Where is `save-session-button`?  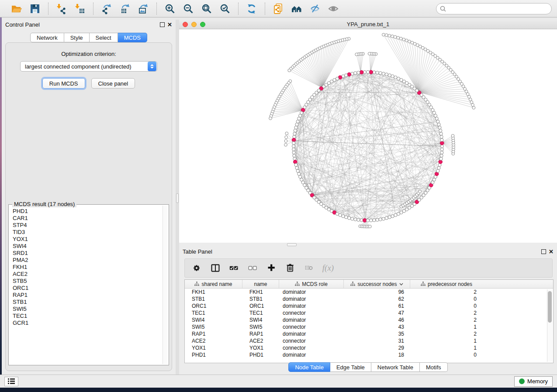 save-session-button is located at coordinates (35, 9).